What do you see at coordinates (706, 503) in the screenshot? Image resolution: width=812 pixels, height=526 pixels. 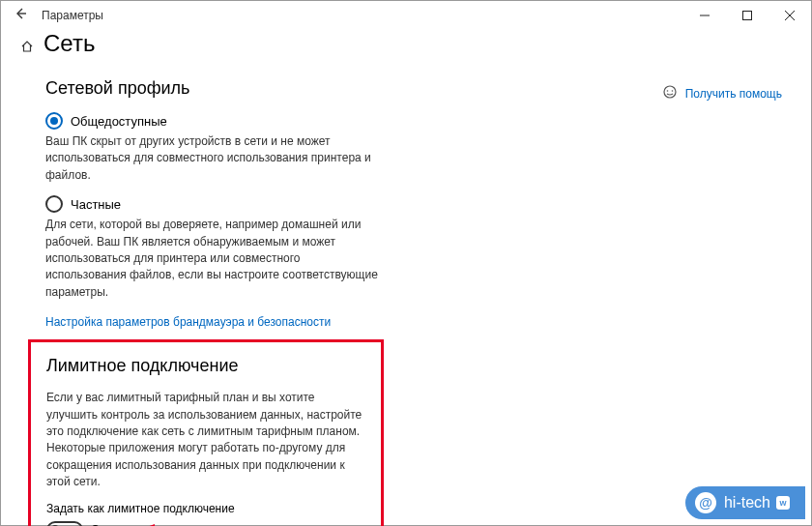 I see `at-icon: @` at bounding box center [706, 503].